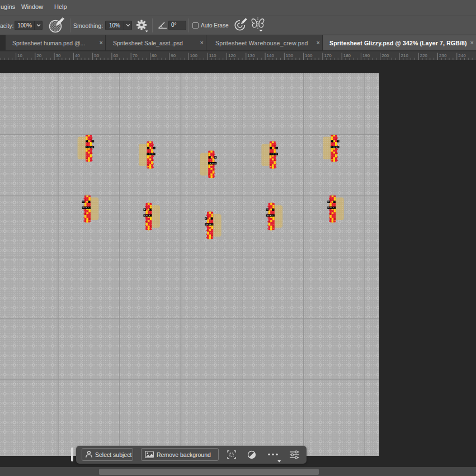 The width and height of the screenshot is (476, 476). I want to click on svg-text: 20, so click(39, 56).